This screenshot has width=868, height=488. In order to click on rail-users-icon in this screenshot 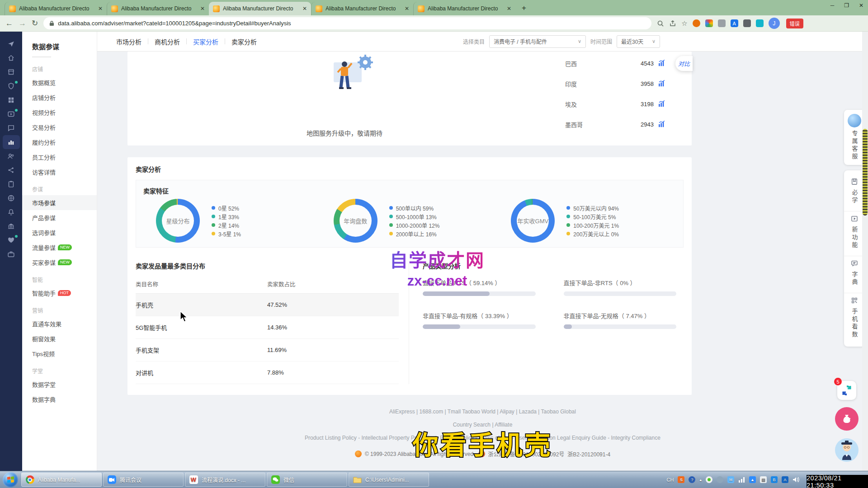, I will do `click(11, 156)`.